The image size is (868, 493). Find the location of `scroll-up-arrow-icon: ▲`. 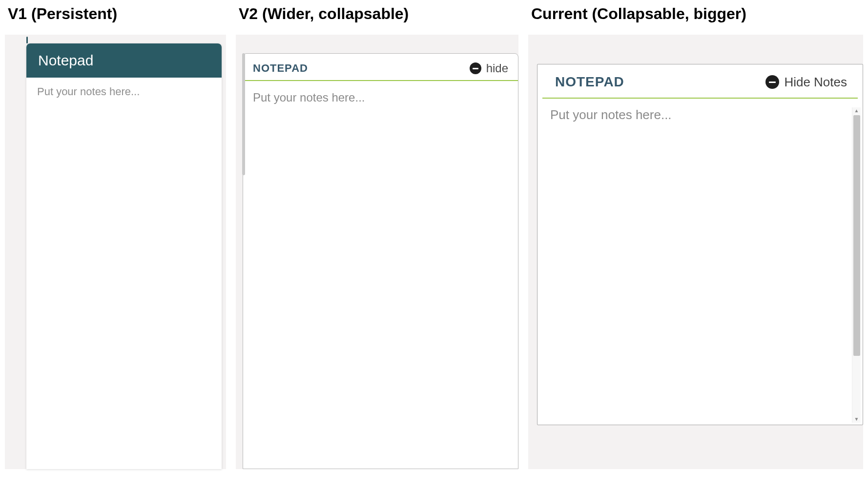

scroll-up-arrow-icon: ▲ is located at coordinates (857, 111).